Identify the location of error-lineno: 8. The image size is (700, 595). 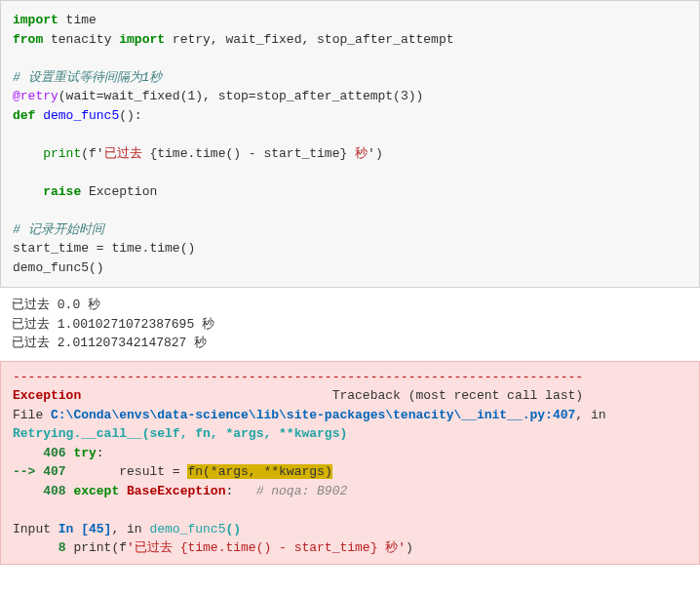
(39, 548).